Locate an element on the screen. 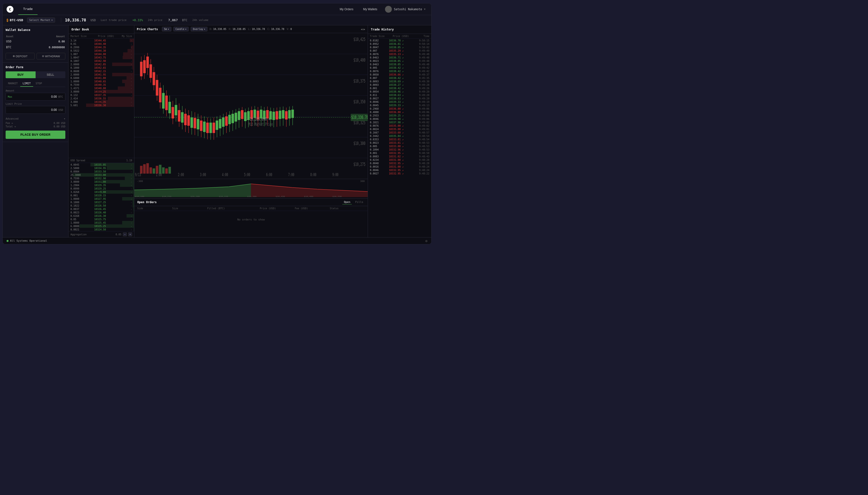 This screenshot has height=495, width=868. user-area: Satoshi Nakamoto ▼ is located at coordinates (405, 9).